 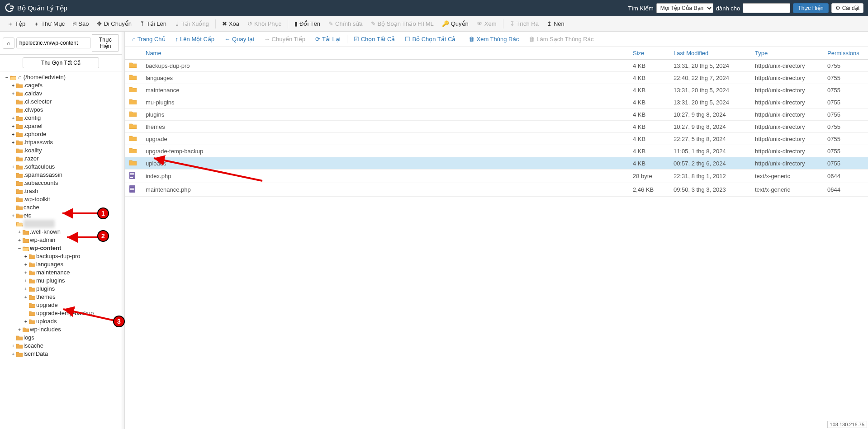 What do you see at coordinates (39, 248) in the screenshot?
I see `tree-item: −wp-content` at bounding box center [39, 248].